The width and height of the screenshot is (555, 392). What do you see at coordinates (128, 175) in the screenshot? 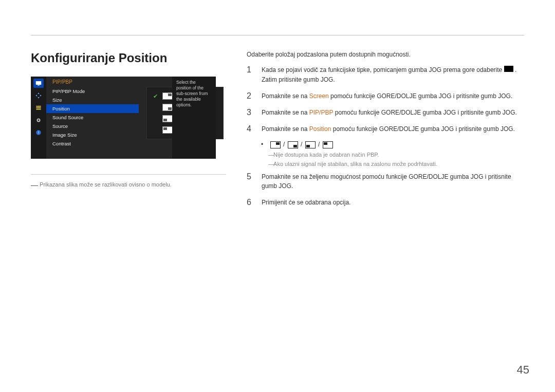
I see `divider` at bounding box center [128, 175].